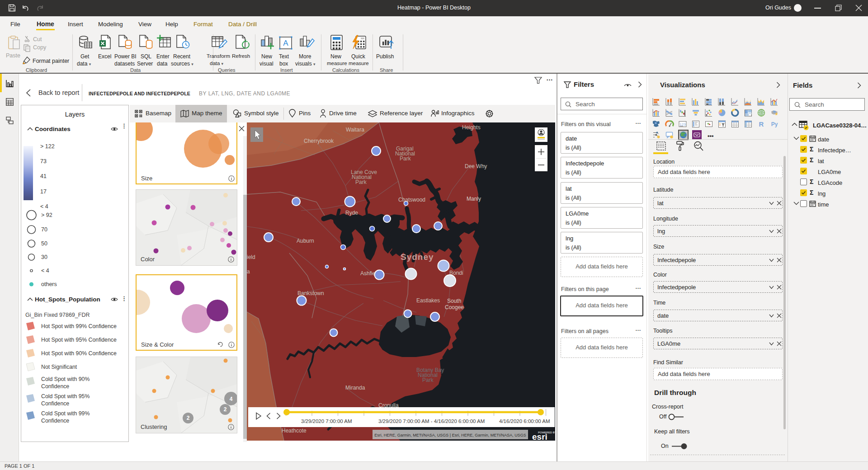 This screenshot has height=470, width=868. I want to click on svg-text: Waitara, so click(355, 130).